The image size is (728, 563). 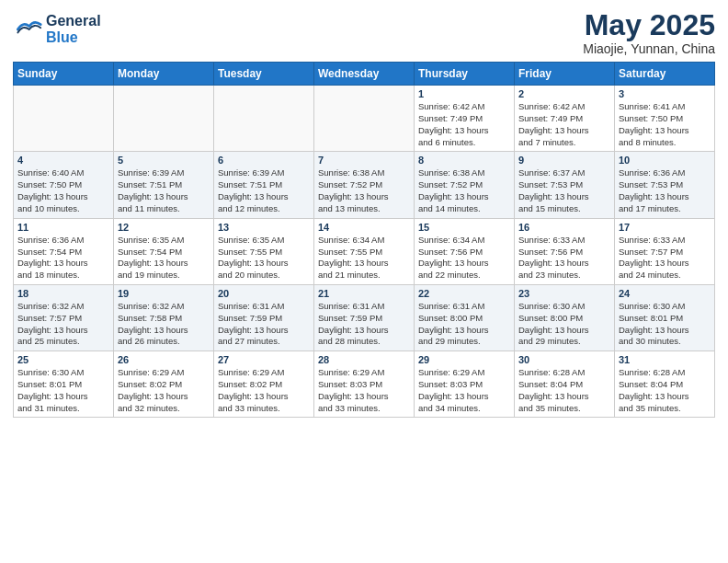 What do you see at coordinates (564, 119) in the screenshot?
I see `calendar-cell: 2Sunrise: 6:42 AMSunset: 7:49 PMDaylight…` at bounding box center [564, 119].